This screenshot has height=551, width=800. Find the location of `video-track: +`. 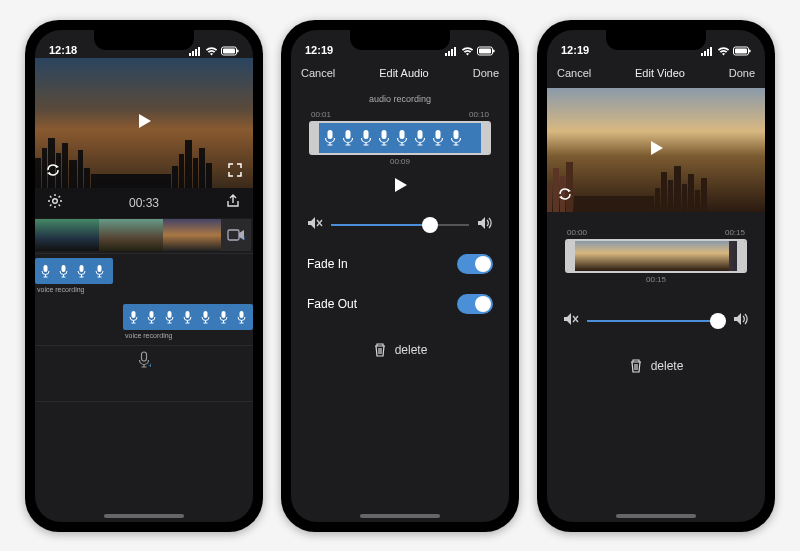

video-track: + is located at coordinates (144, 236).